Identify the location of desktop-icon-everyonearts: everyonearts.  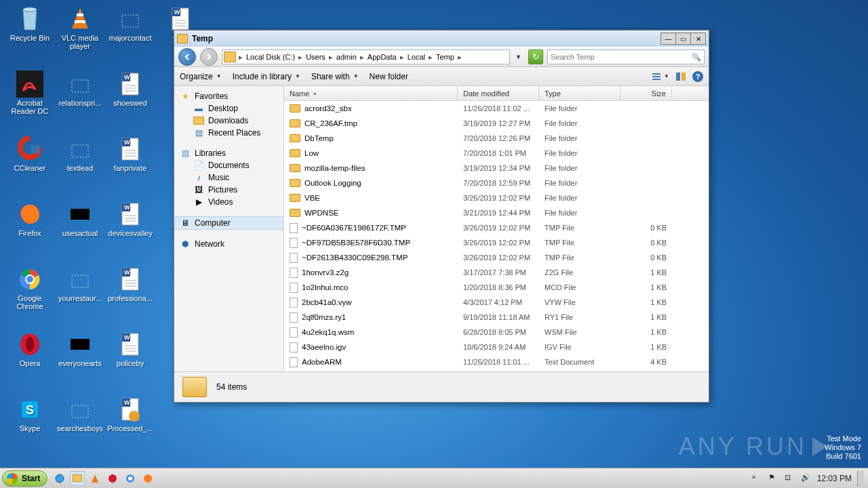
(80, 349).